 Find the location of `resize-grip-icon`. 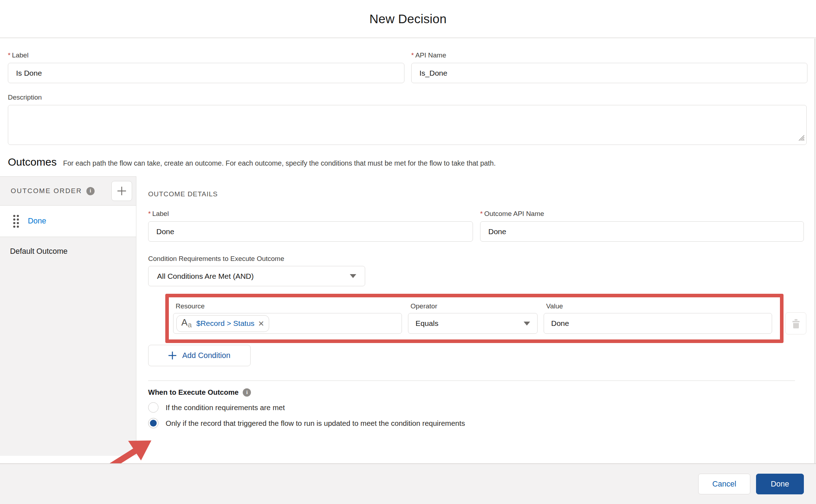

resize-grip-icon is located at coordinates (801, 138).